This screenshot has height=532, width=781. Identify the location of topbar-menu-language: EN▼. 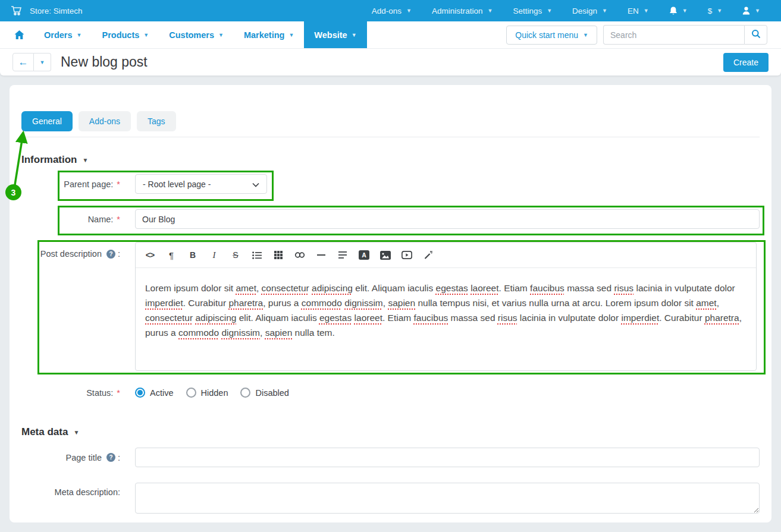
(638, 11).